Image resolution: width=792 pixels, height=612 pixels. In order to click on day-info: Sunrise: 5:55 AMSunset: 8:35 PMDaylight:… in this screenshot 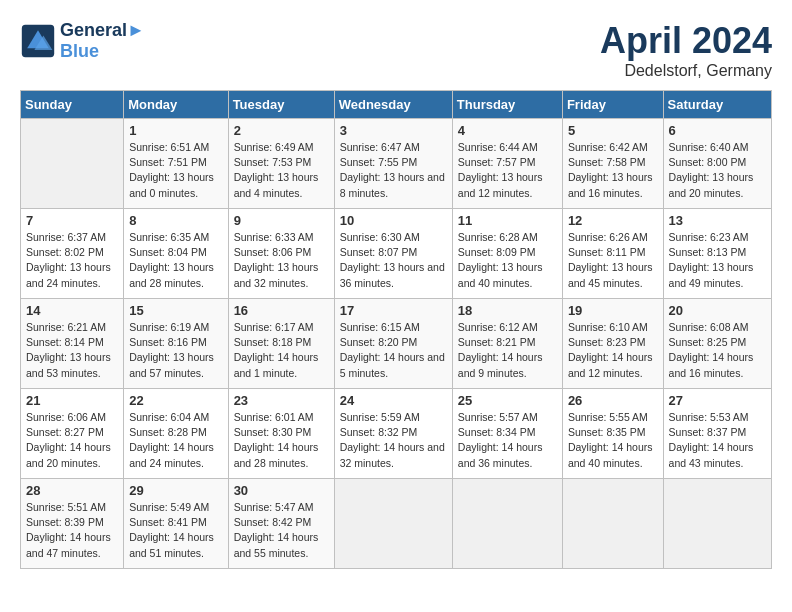, I will do `click(613, 440)`.